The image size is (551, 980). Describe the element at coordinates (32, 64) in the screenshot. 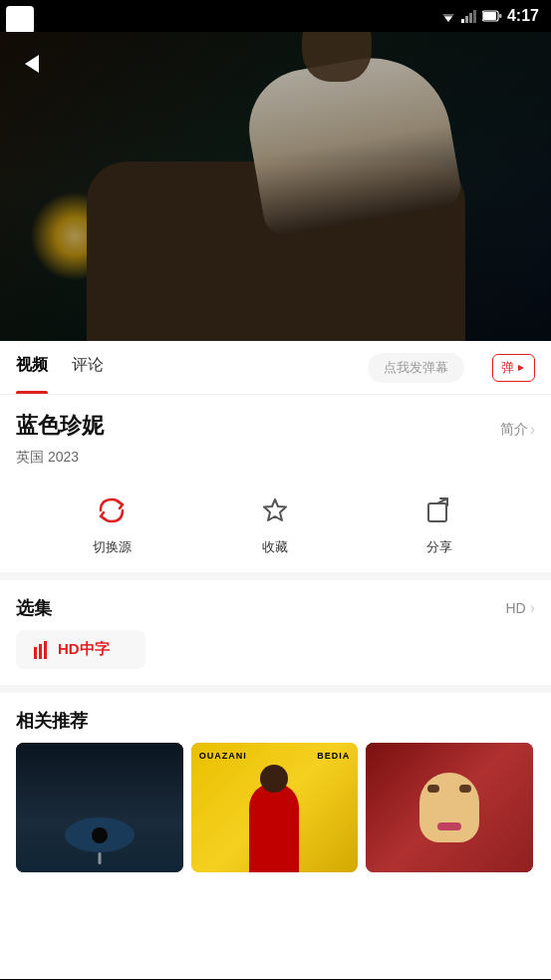

I see `back-arrow-icon` at that location.